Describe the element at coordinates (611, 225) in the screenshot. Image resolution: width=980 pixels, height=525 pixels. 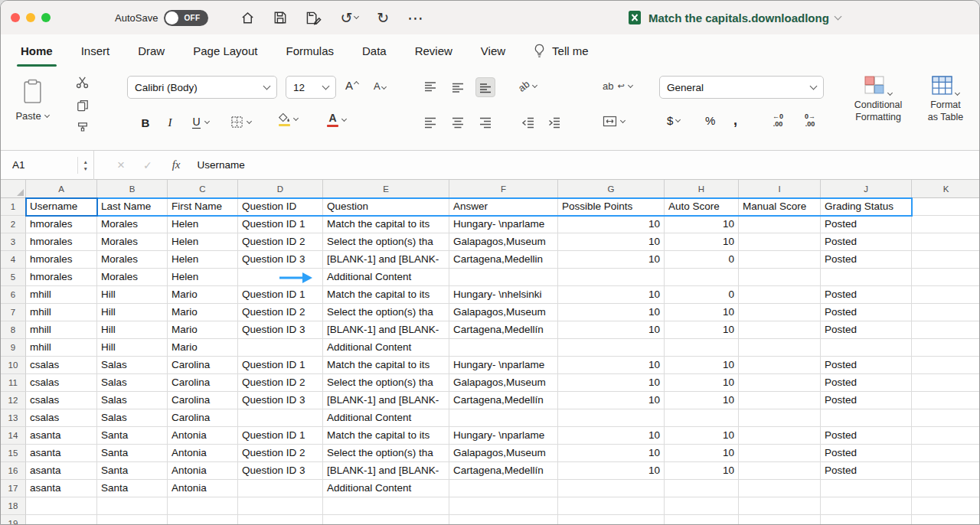
I see `cell-G2: 10` at that location.